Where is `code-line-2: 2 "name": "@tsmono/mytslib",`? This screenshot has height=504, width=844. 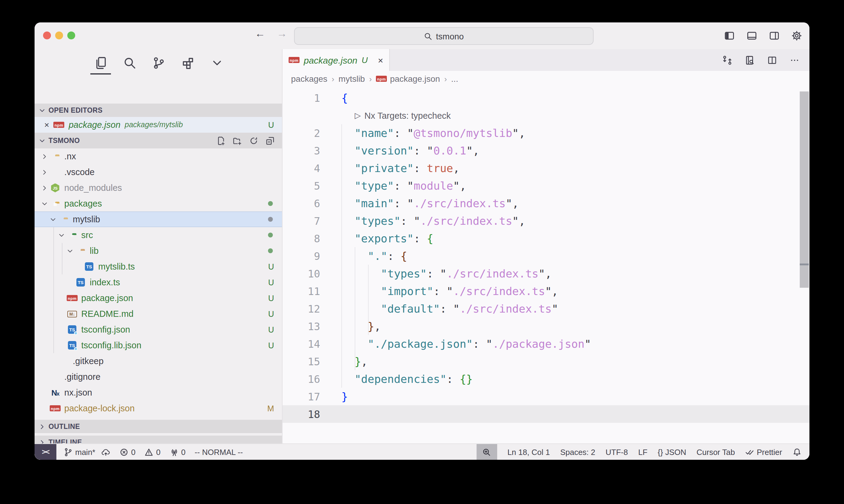
code-line-2: 2 "name": "@tsmono/mytslib", is located at coordinates (546, 133).